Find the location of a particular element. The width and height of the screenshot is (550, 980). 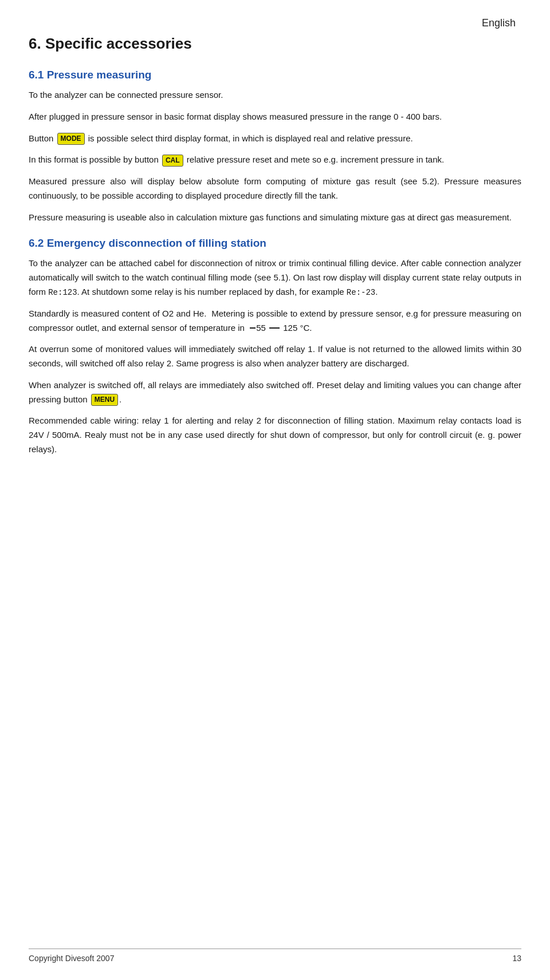

para-6-1-5: Measured pressure also will display belo… is located at coordinates (275, 189).